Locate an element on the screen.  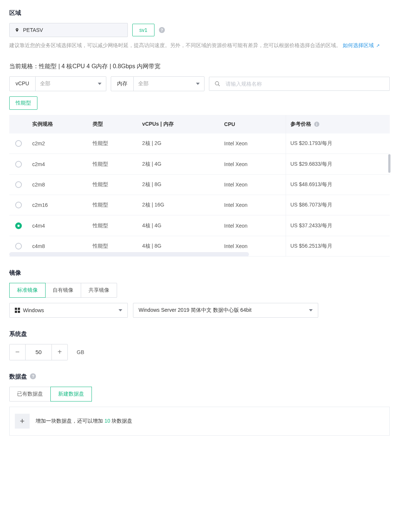
spec-row: c2m16性能型2核 | 16GIntel XeonUS $86.7073/每月 is located at coordinates (199, 205).